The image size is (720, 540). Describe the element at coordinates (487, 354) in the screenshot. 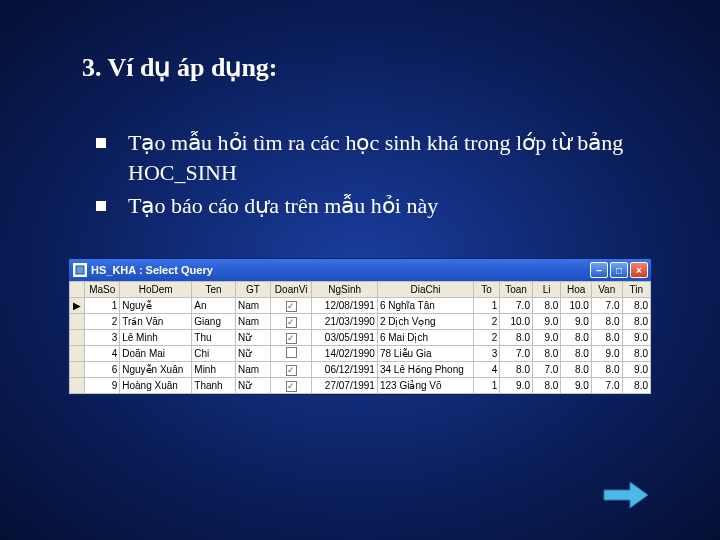

I see `cell-to: 3` at that location.